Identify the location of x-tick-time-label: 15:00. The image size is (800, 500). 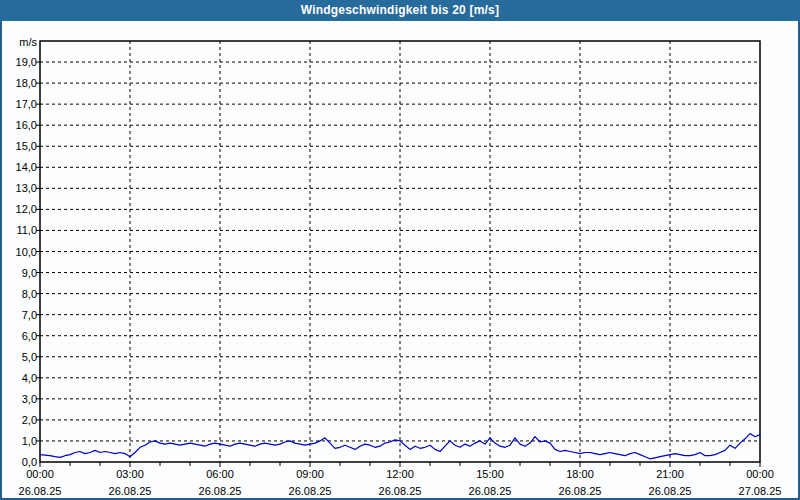
(490, 474).